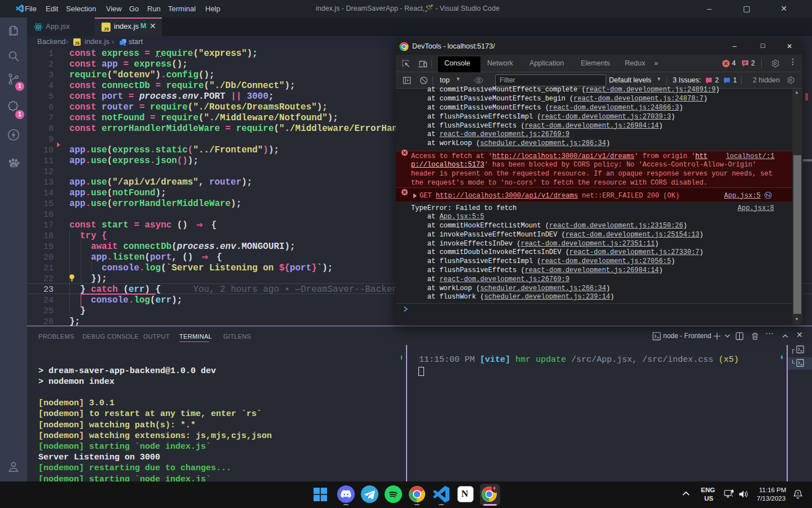  I want to click on svg-text: z, so click(797, 493).